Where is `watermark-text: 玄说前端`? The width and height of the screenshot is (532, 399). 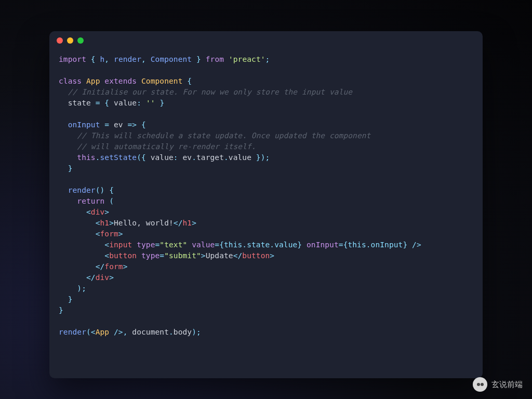 watermark-text: 玄说前端 is located at coordinates (507, 384).